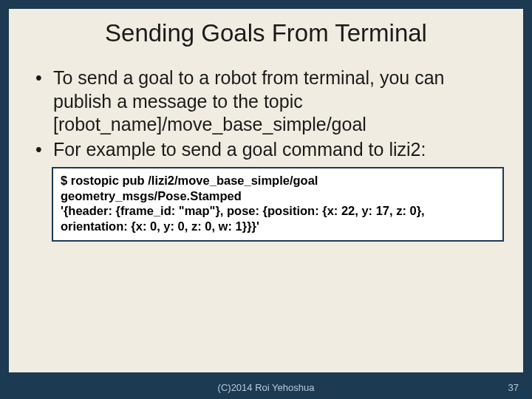 Image resolution: width=532 pixels, height=399 pixels. I want to click on slide-title: Sending Goals From Terminal, so click(266, 33).